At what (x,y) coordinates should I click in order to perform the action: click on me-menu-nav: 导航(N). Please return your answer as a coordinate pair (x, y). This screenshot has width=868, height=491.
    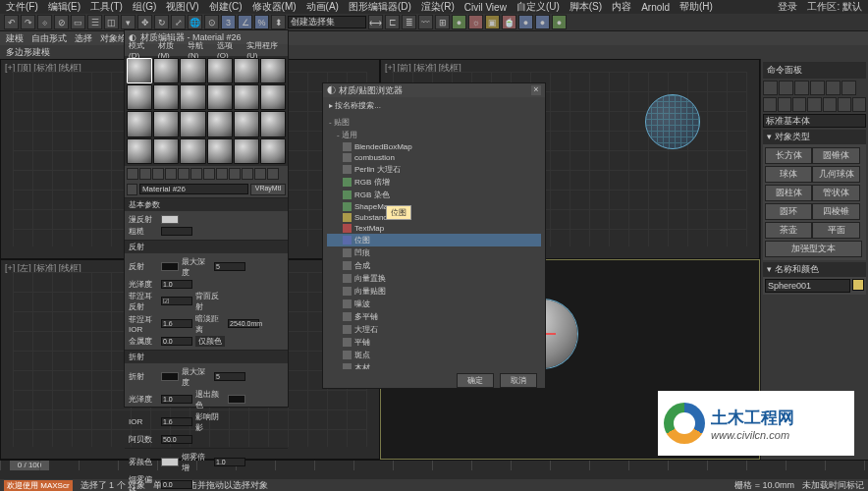
    Looking at the image, I should click on (199, 50).